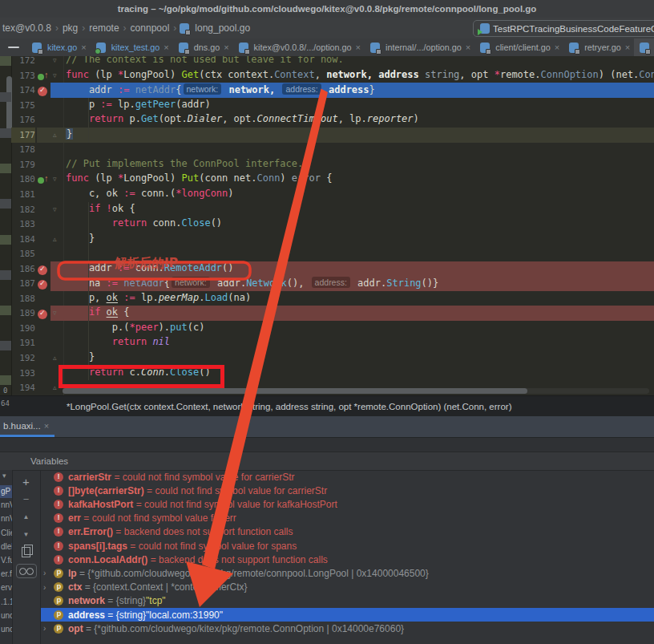 The image size is (654, 644). What do you see at coordinates (23, 329) in the screenshot?
I see `line-number: 190` at bounding box center [23, 329].